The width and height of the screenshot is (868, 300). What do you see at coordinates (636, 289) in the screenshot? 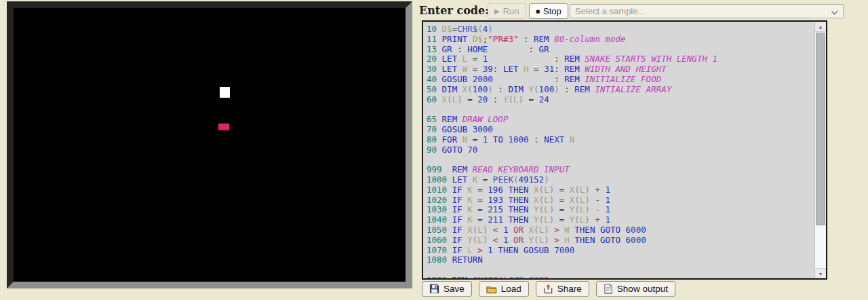
I see `show-output-button: Show output` at bounding box center [636, 289].